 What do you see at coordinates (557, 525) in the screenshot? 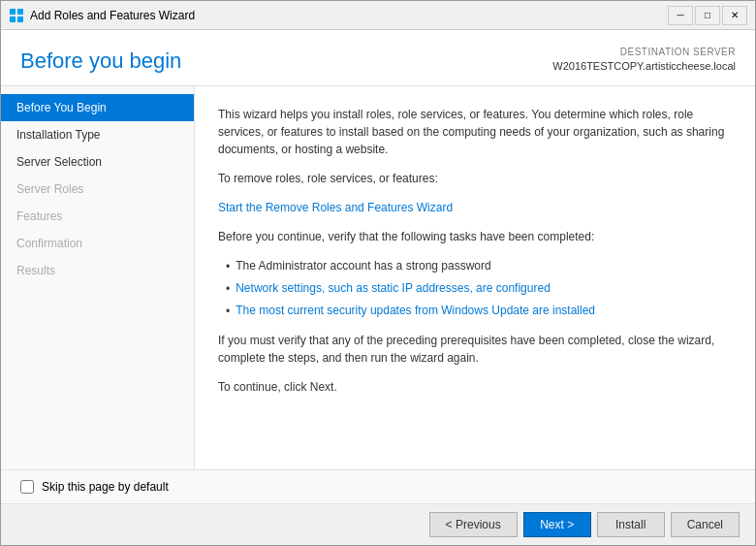
I see `next-button: Next >` at bounding box center [557, 525].